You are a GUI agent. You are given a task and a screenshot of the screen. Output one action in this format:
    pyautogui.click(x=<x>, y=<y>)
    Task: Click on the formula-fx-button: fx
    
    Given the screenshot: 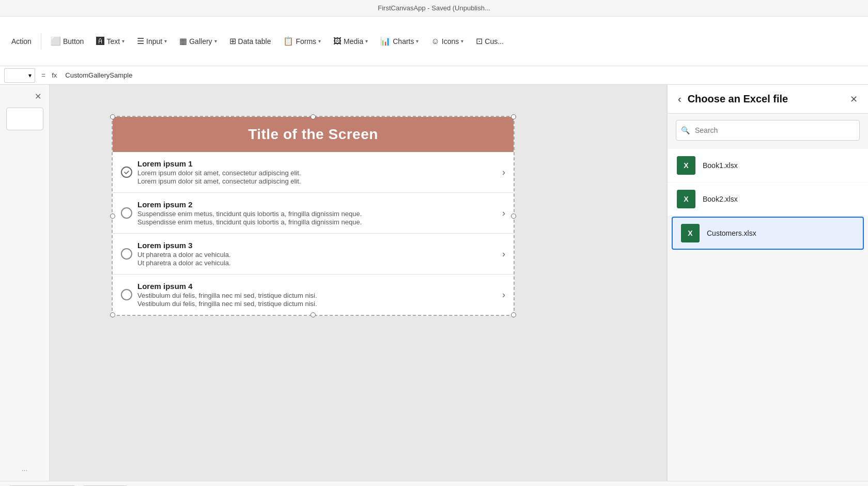 What is the action you would take?
    pyautogui.click(x=54, y=75)
    